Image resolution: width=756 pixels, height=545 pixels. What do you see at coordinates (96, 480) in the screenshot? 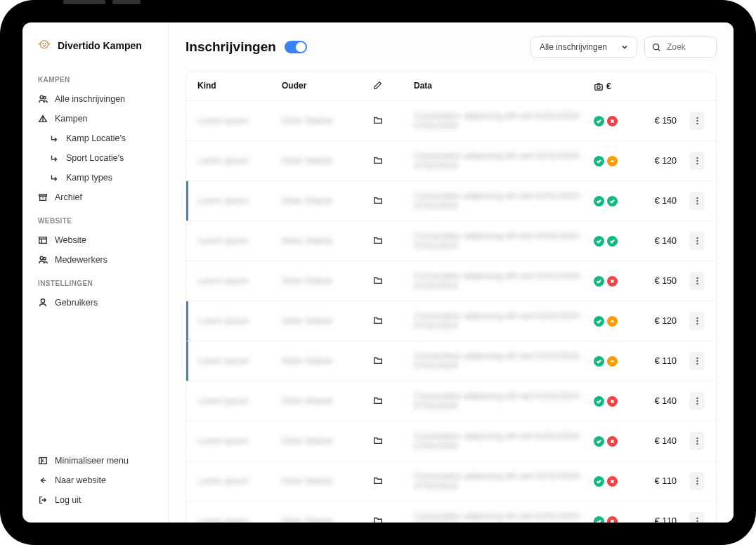
I see `footer-item-naar-website: Naar website` at bounding box center [96, 480].